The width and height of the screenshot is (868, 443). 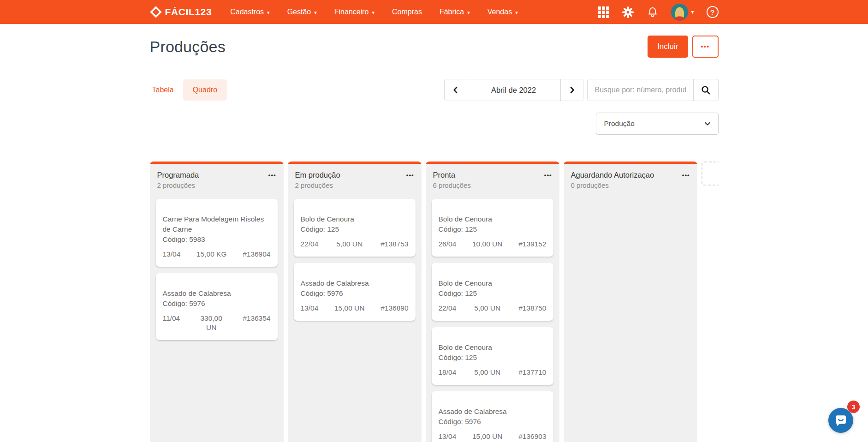 What do you see at coordinates (603, 12) in the screenshot?
I see `apps-grid-icon` at bounding box center [603, 12].